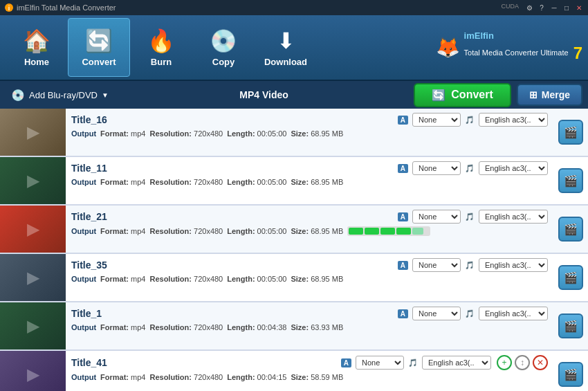 The height and width of the screenshot is (391, 588). Describe the element at coordinates (579, 8) in the screenshot. I see `close-button: ✕` at that location.